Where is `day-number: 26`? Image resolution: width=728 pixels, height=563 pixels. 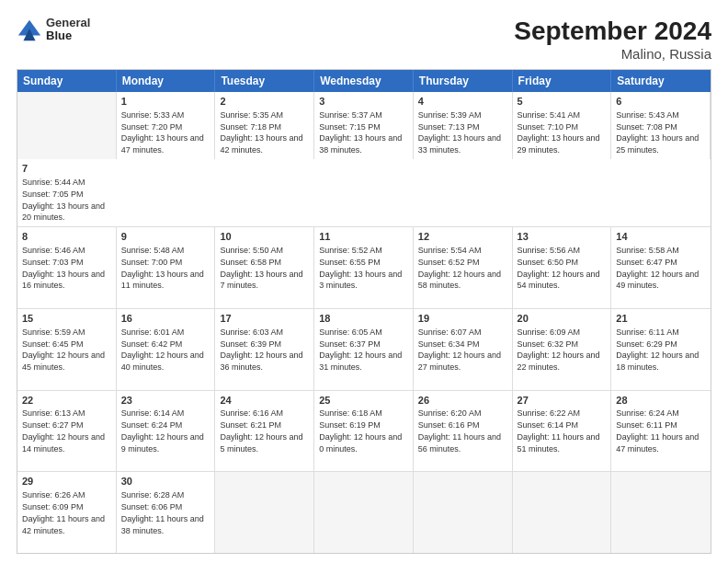
day-number: 26 is located at coordinates (463, 401).